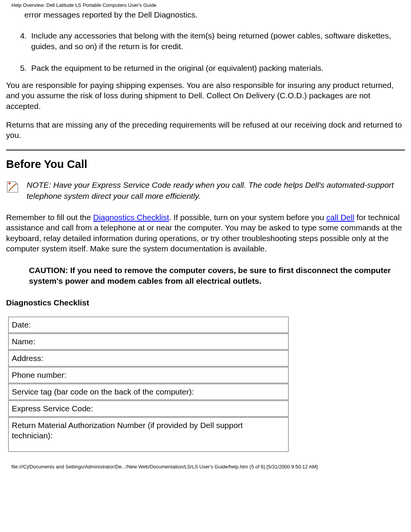 This screenshot has width=411, height=532. What do you see at coordinates (148, 435) in the screenshot?
I see `checklist-row-rma: Return Material Authorization Number (if…` at bounding box center [148, 435].